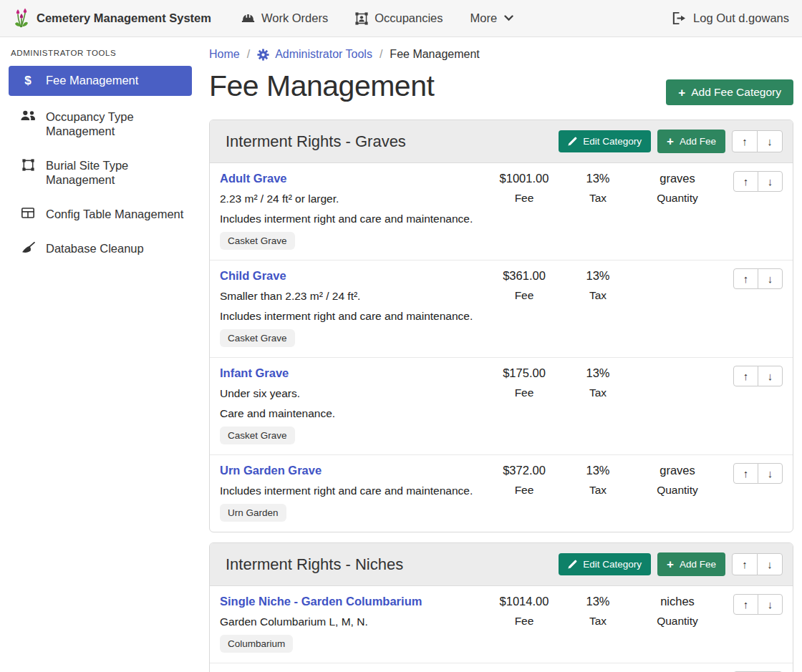  I want to click on fee-description: Under six years., so click(353, 394).